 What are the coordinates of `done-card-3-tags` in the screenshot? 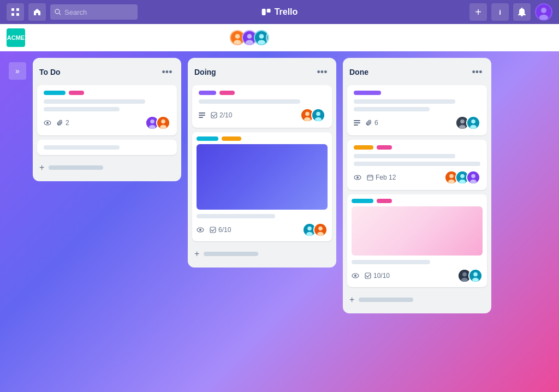 It's located at (417, 201).